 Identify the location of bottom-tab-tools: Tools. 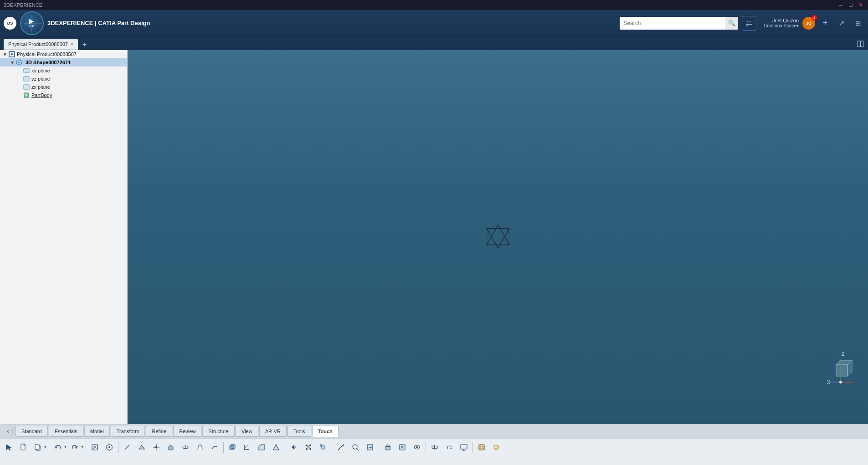
(299, 431).